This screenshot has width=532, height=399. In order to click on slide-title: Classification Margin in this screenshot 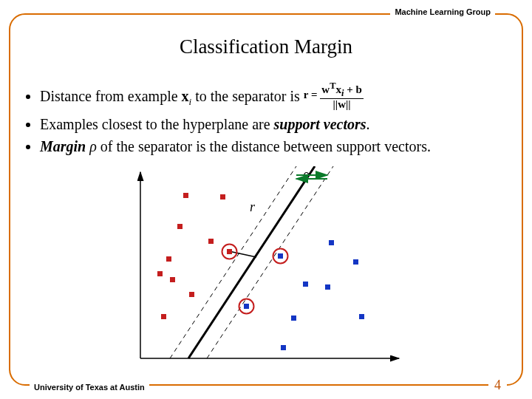, I will do `click(266, 47)`.